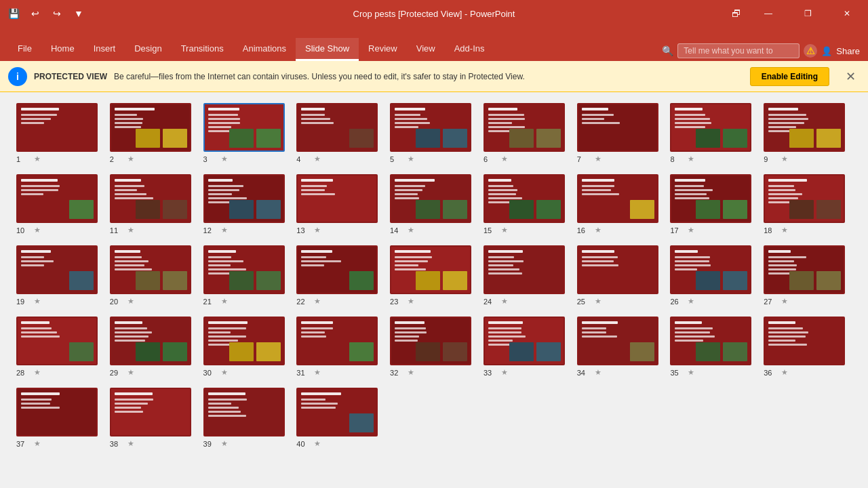  I want to click on close-bar-button: ✕, so click(850, 77).